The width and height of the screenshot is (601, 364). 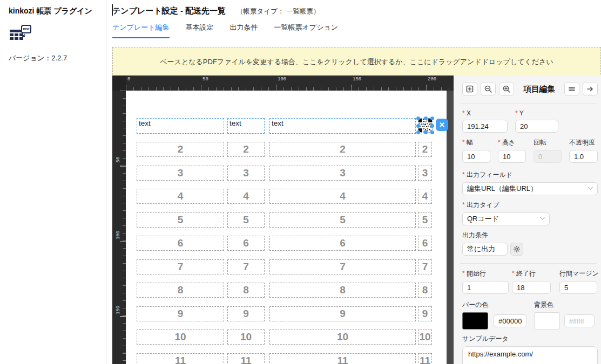 I want to click on resize-handle-nw, so click(x=418, y=119).